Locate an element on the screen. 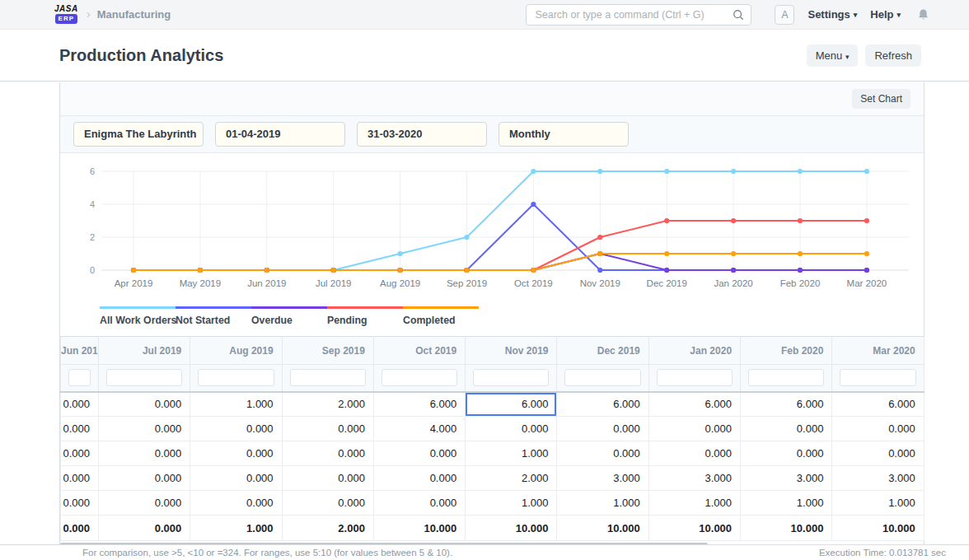  avatar: A is located at coordinates (784, 15).